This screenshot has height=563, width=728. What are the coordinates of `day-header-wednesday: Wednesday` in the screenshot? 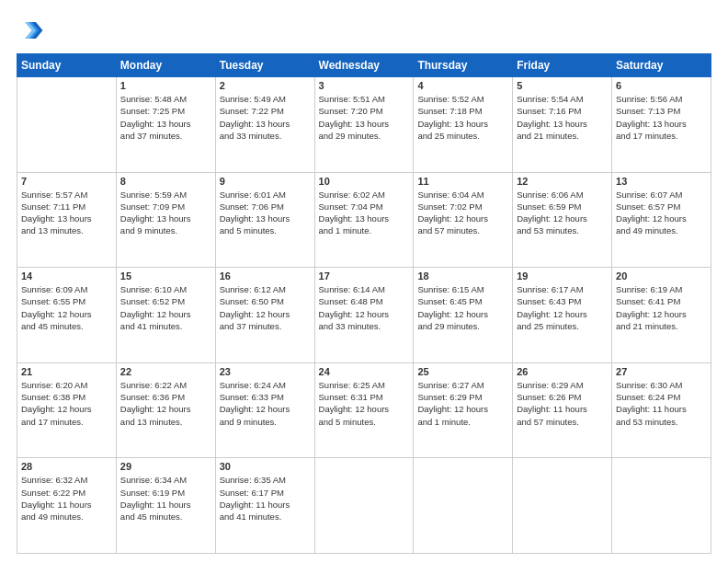 It's located at (364, 66).